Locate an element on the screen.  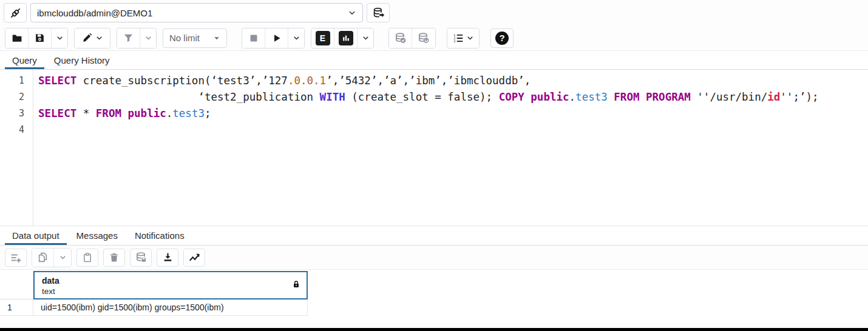
copy-button is located at coordinates (43, 258).